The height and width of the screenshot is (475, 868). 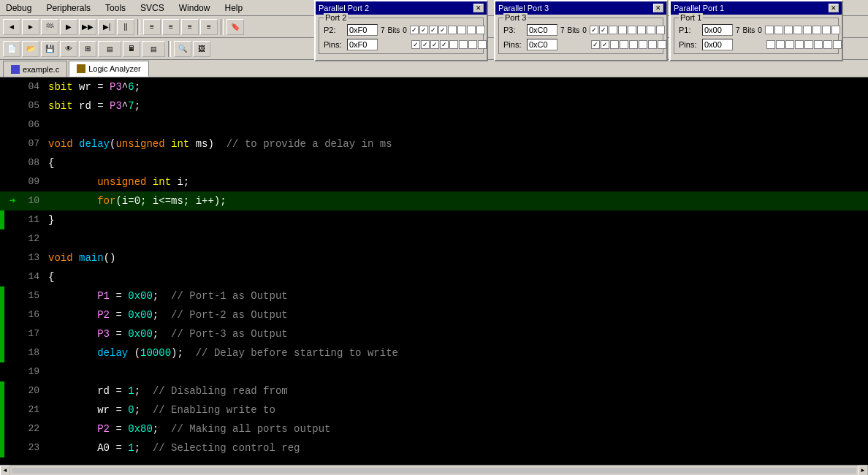 I want to click on menu-help: Help, so click(x=234, y=8).